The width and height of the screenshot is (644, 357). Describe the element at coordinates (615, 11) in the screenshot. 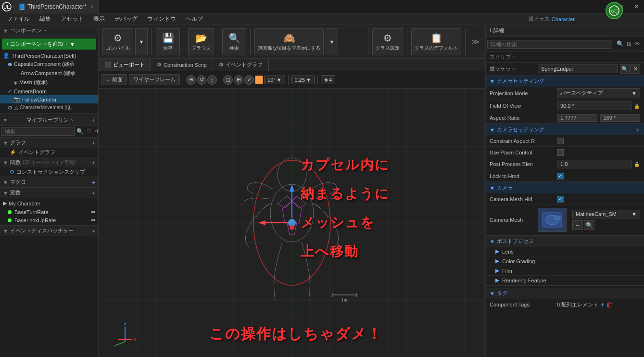

I see `svg-text: UE` at that location.